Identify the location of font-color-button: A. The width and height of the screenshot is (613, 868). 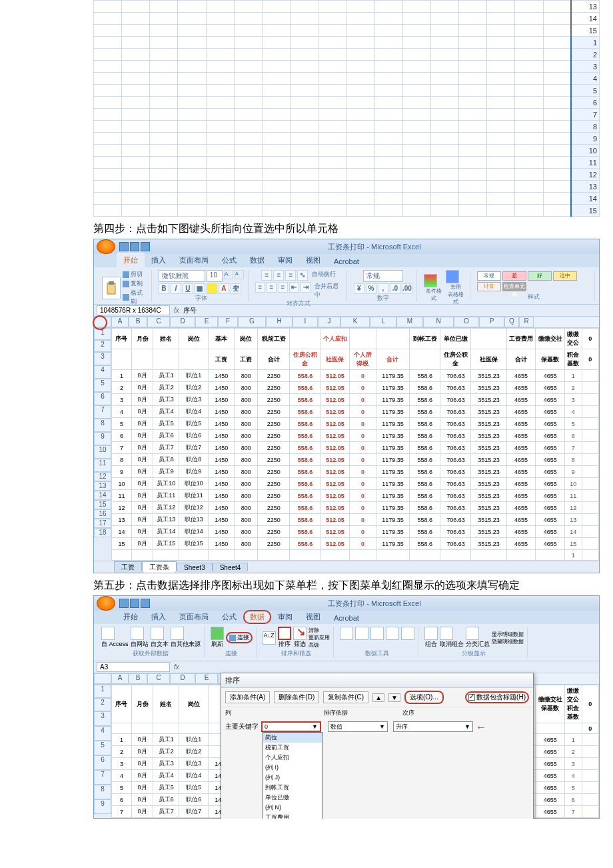
(224, 289).